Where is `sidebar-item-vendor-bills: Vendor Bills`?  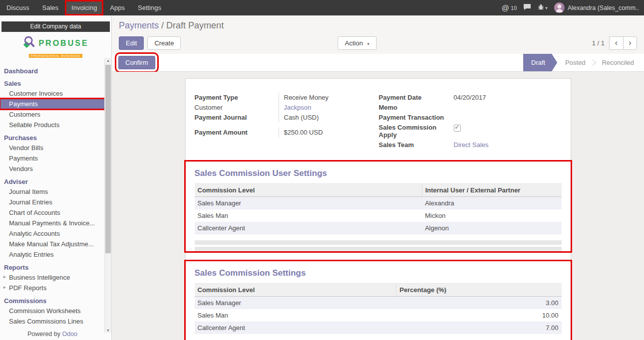
sidebar-item-vendor-bills: Vendor Bills is located at coordinates (52, 148).